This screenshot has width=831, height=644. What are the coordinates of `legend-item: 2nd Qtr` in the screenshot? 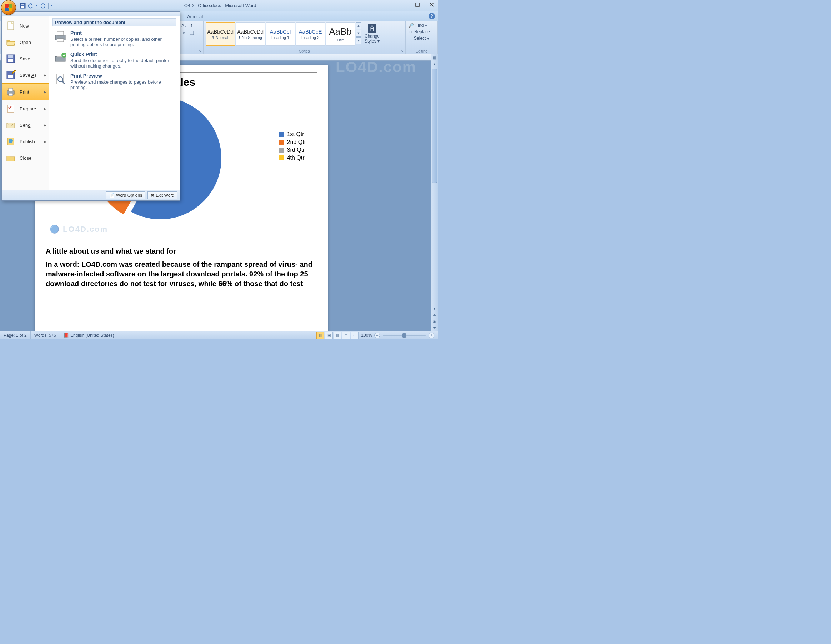 It's located at (293, 142).